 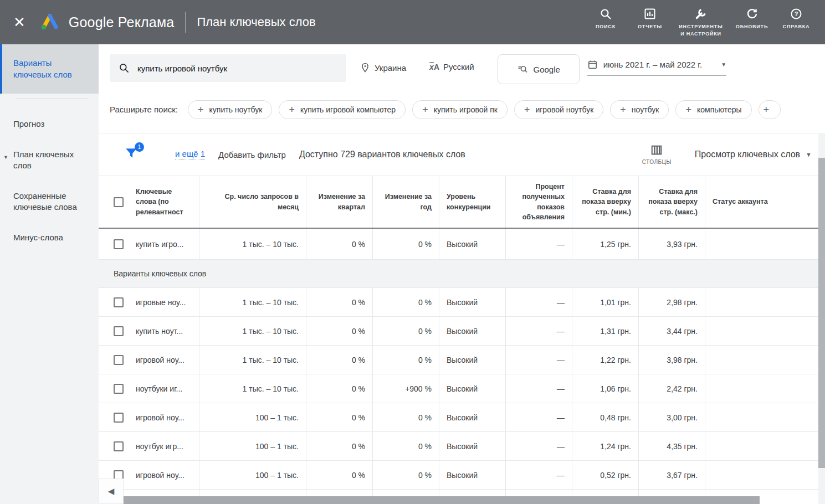 What do you see at coordinates (49, 202) in the screenshot?
I see `sidebar-item-saved-keywords: Сохраненные ключевые слова` at bounding box center [49, 202].